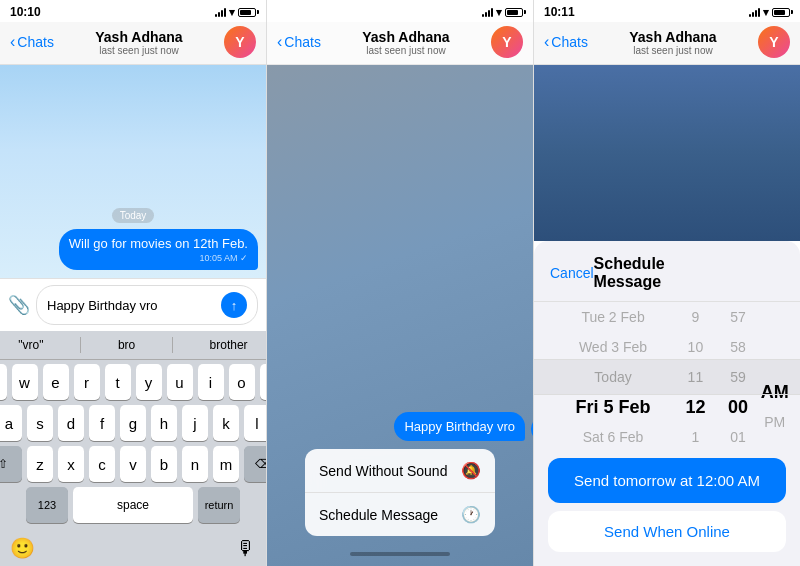  I want to click on picker-day-fri: Fri 5 Feb, so click(613, 407).